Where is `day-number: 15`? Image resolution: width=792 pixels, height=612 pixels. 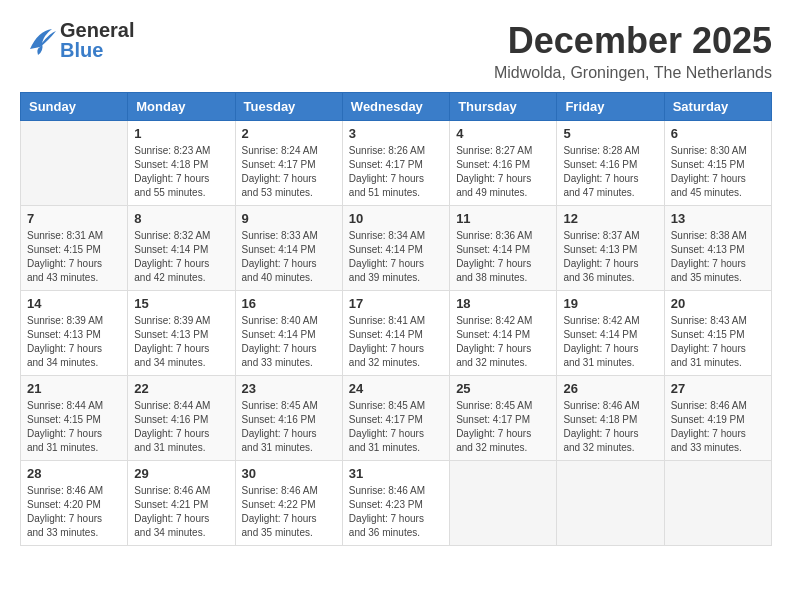
day-number: 15 is located at coordinates (181, 304).